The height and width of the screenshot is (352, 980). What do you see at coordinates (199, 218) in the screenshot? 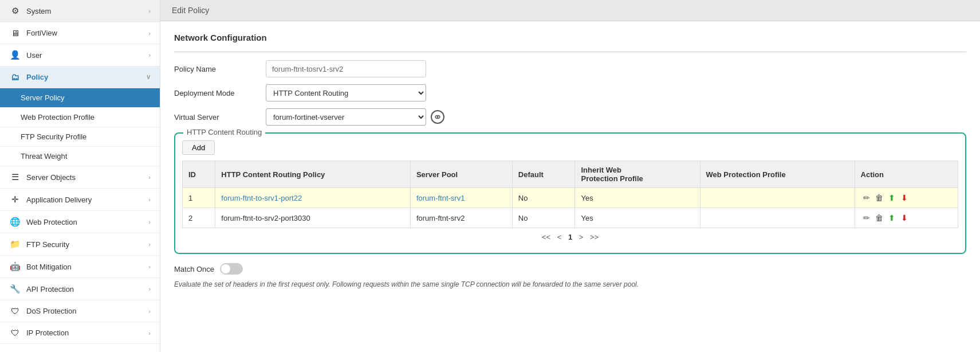
I see `cell-id: 2` at bounding box center [199, 218].